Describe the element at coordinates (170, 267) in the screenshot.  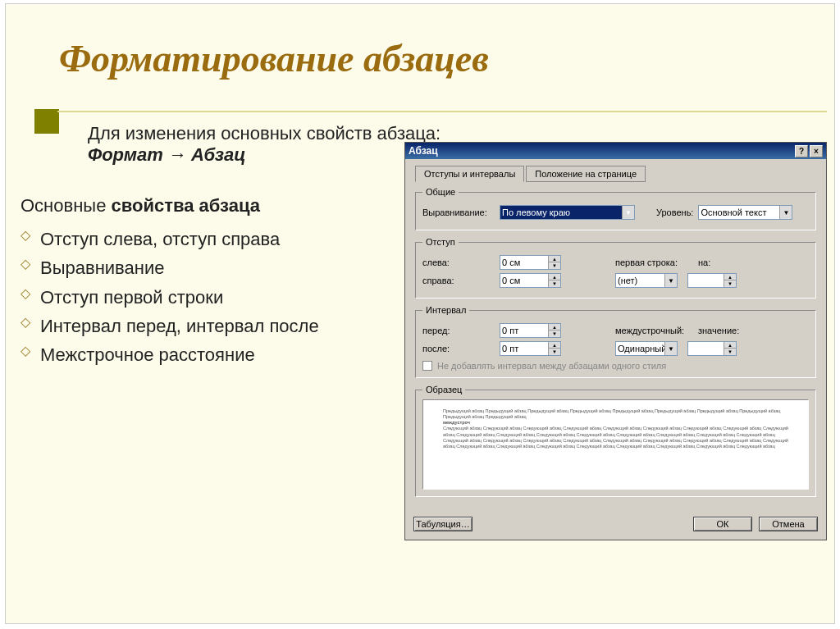
I see `list-item: Выравнивание` at that location.